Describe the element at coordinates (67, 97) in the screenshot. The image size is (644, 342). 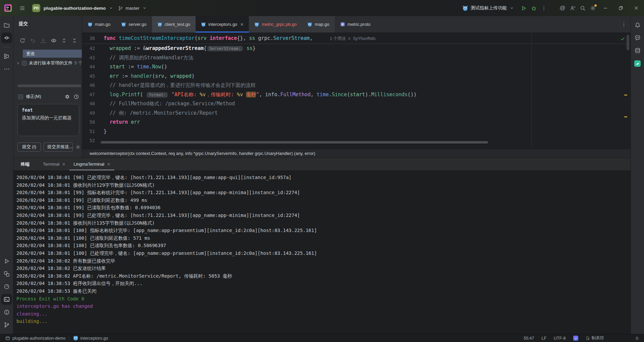
I see `ai-generate-icon` at that location.